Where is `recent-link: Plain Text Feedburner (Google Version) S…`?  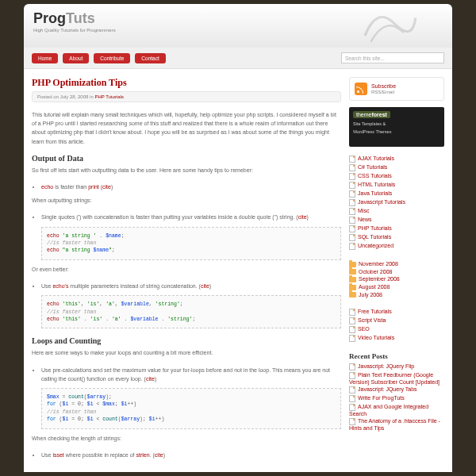
recent-link: Plain Text Feedburner (Google Version) S… is located at coordinates (394, 379).